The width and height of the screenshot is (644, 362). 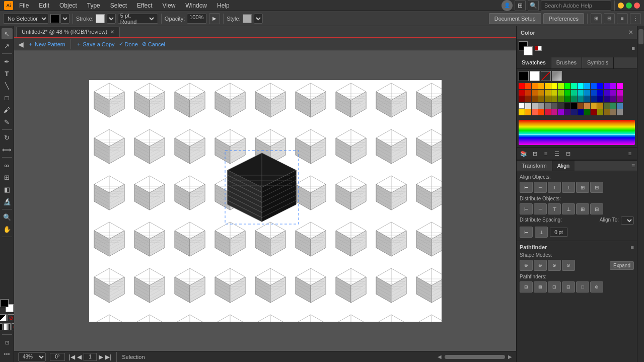 I want to click on dist-center-v-btn: ⊞, so click(x=583, y=209).